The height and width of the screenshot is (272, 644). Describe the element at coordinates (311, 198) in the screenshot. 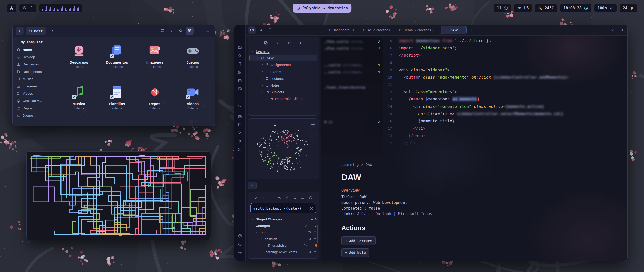

I see `refresh-button` at that location.